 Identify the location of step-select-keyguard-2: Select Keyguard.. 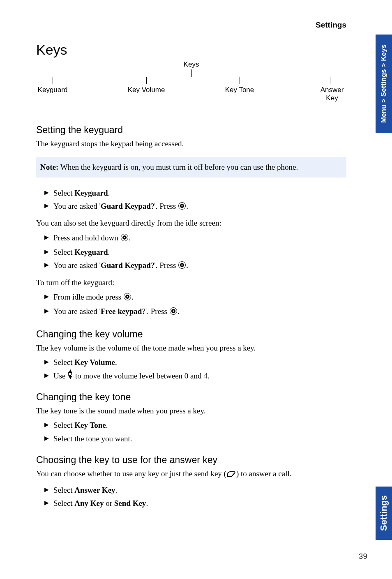
(196, 252).